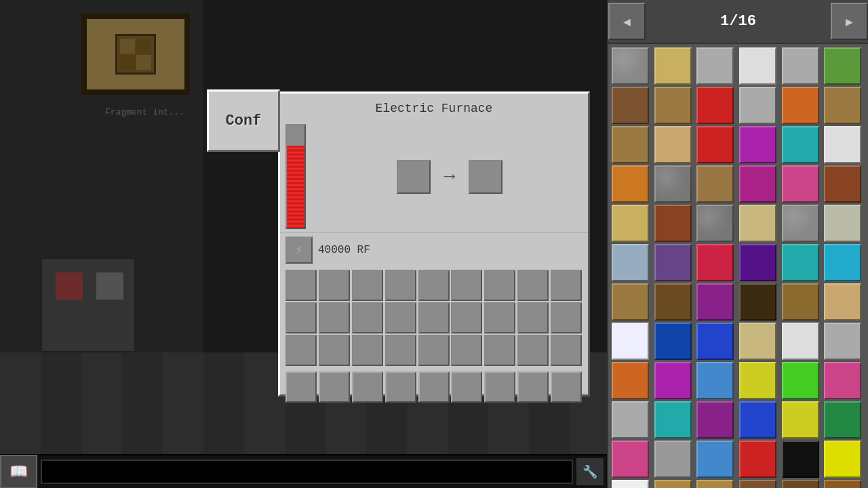 The image size is (868, 488). I want to click on conf-button: Conf, so click(243, 121).